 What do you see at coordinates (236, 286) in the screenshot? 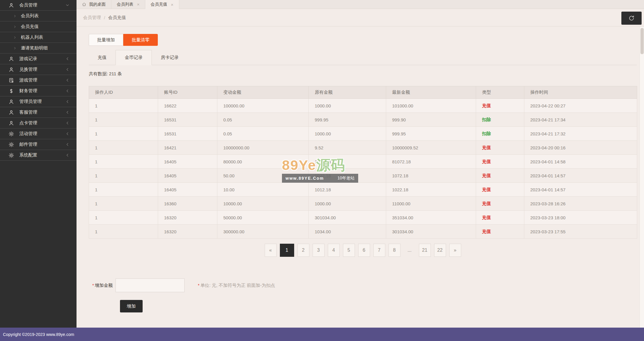
I see `amount-hint: *单位: 元, 不加符号为正 前面加-为扣点` at bounding box center [236, 286].